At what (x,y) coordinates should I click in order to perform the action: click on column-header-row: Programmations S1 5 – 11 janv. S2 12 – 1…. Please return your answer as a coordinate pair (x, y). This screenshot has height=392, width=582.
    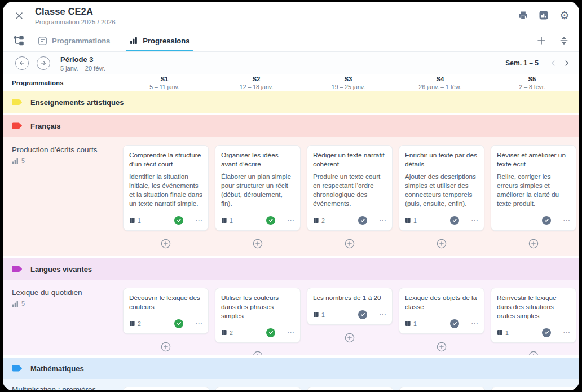
    Looking at the image, I should click on (291, 83).